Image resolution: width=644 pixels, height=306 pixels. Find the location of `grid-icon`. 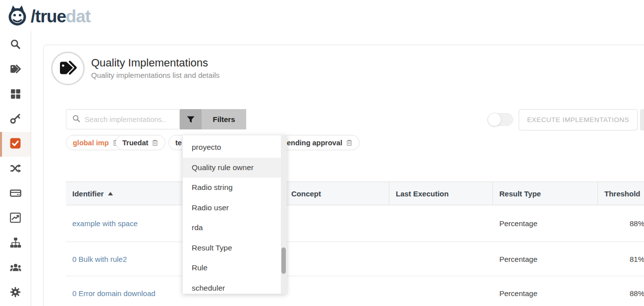

grid-icon is located at coordinates (16, 95).